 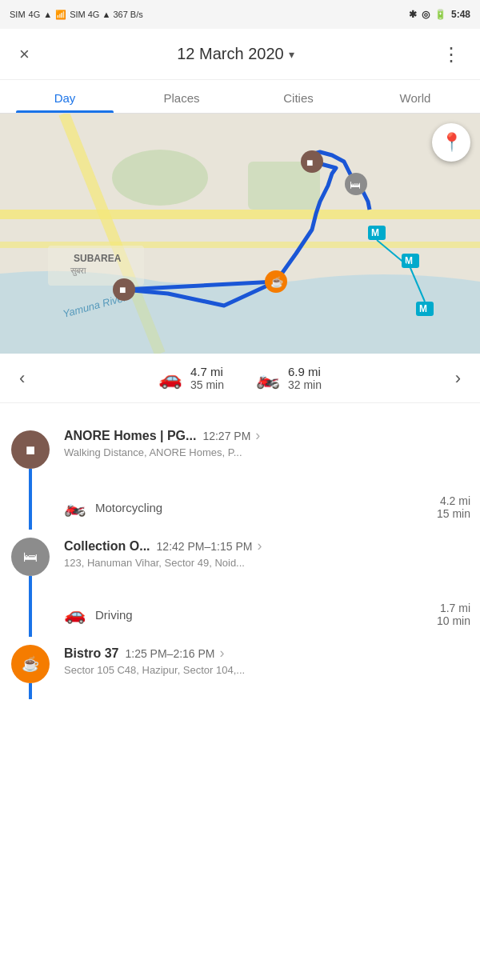 What do you see at coordinates (240, 97) in the screenshot?
I see `tabs-bar: Day Places Cities World` at bounding box center [240, 97].